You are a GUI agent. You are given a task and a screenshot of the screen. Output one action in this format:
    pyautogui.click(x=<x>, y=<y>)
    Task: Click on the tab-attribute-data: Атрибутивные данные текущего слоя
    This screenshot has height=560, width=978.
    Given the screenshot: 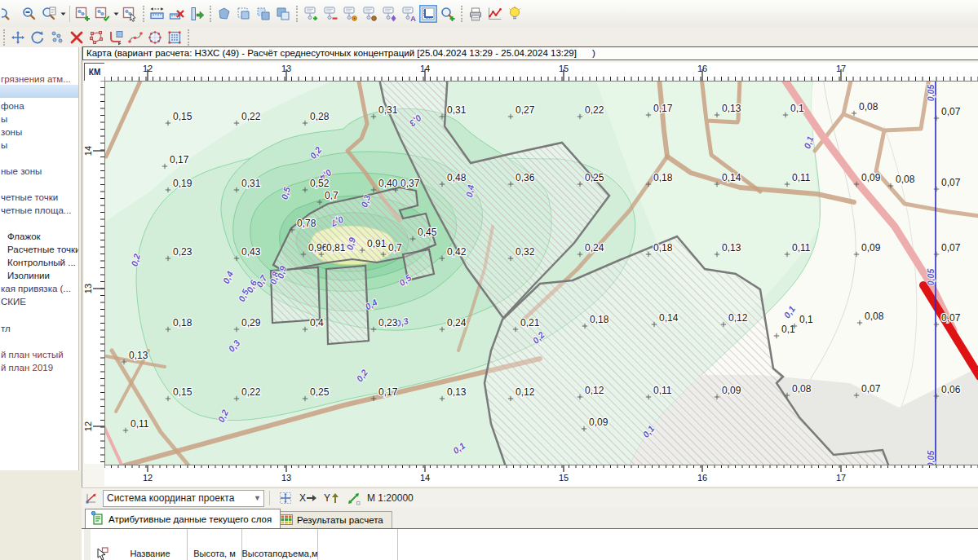 What is the action you would take?
    pyautogui.click(x=183, y=518)
    